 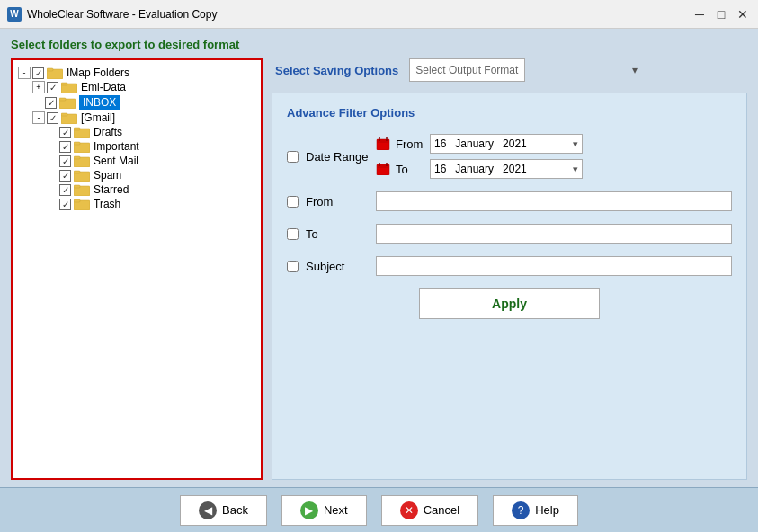 I want to click on apply-button: Apply, so click(x=509, y=304).